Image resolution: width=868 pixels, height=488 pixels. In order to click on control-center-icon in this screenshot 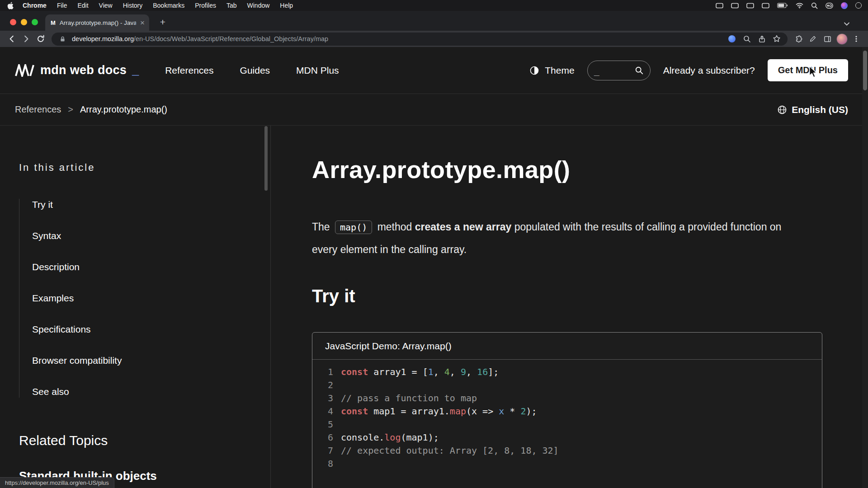, I will do `click(829, 5)`.